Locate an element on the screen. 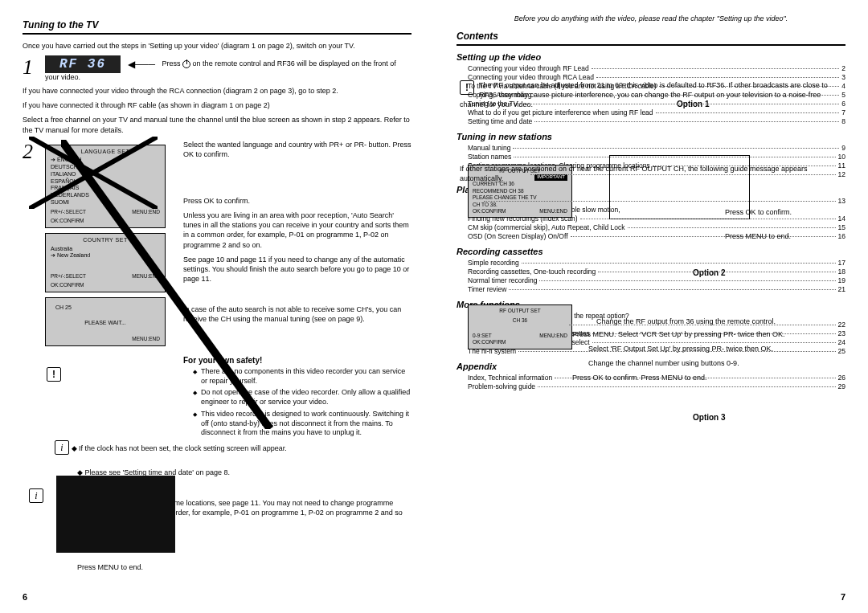 The height and width of the screenshot is (613, 868). toc-label: Manual tuning is located at coordinates (489, 148).